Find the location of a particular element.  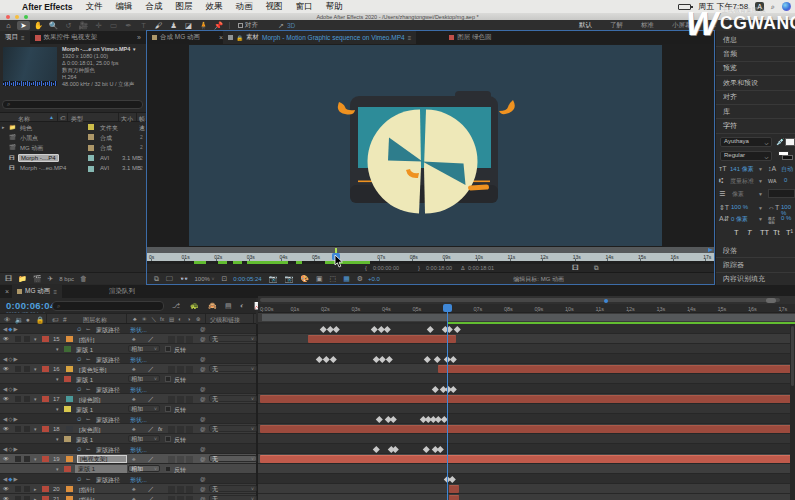

menu-item-编辑: 编辑 is located at coordinates (124, 7).